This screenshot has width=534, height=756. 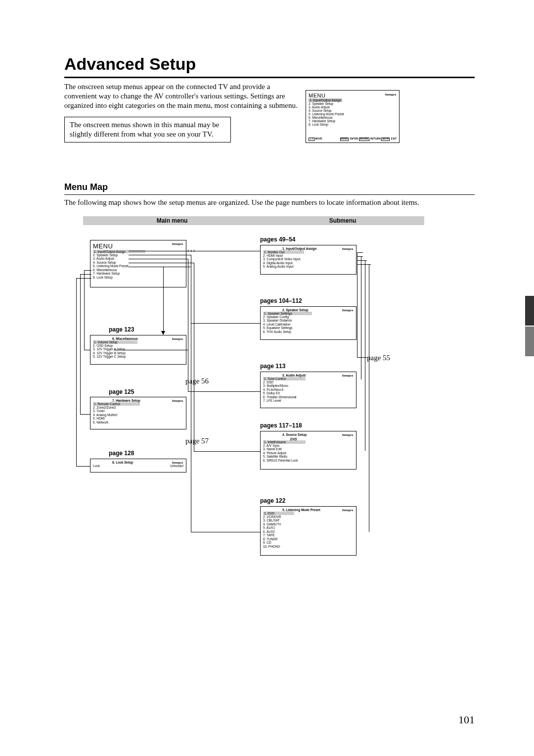 What do you see at coordinates (353, 118) in the screenshot?
I see `ref-item: 6. Miscellaneous` at bounding box center [353, 118].